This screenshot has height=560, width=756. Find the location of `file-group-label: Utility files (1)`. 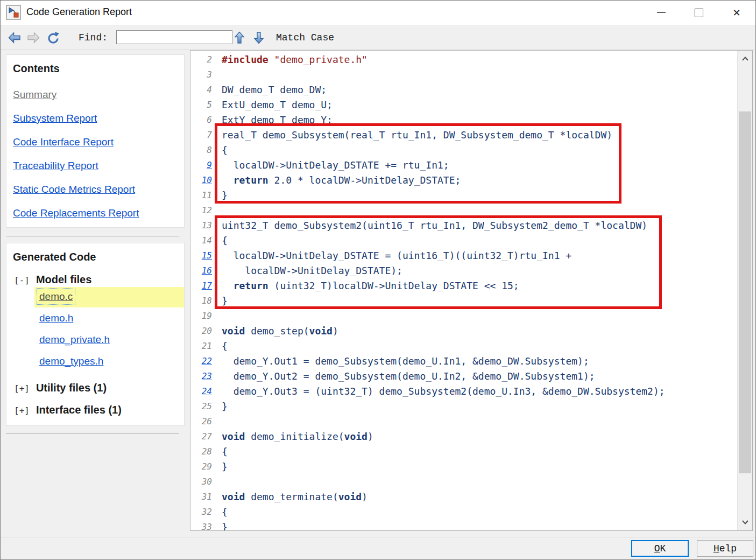

file-group-label: Utility files (1) is located at coordinates (71, 388).